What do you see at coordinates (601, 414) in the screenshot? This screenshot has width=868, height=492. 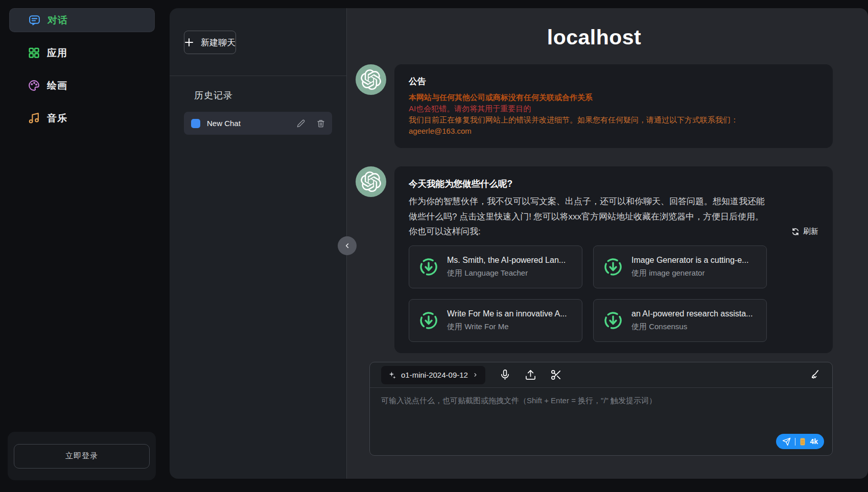 I see `message-input` at bounding box center [601, 414].